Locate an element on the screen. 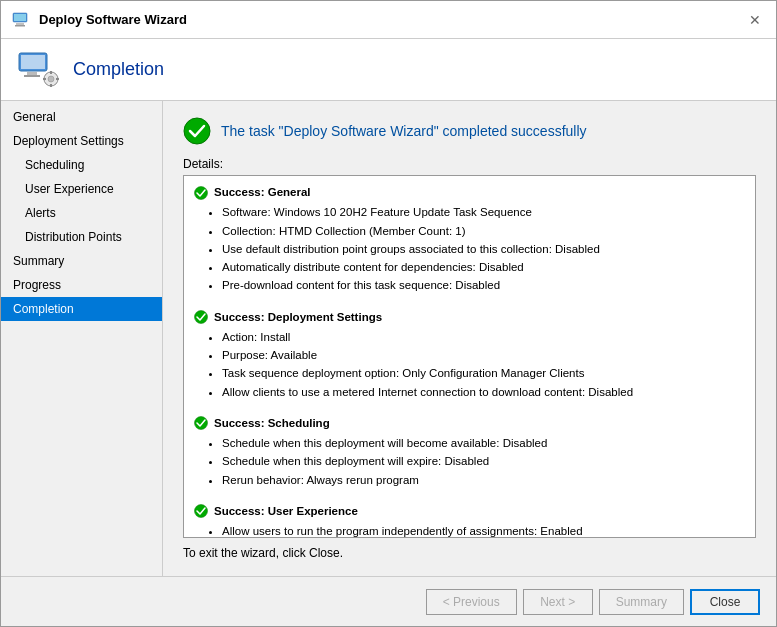  previous-button: < Previous is located at coordinates (472, 602).